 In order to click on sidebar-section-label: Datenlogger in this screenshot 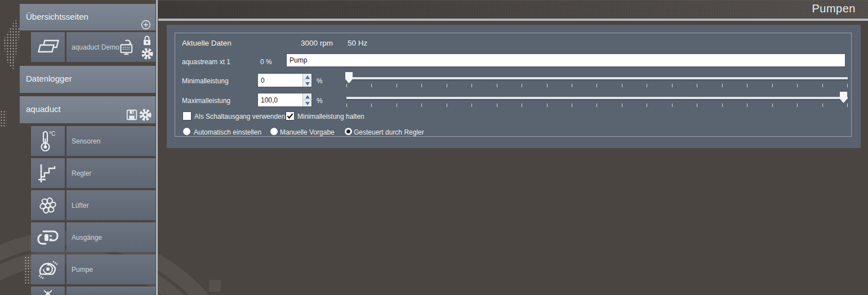, I will do `click(49, 79)`.